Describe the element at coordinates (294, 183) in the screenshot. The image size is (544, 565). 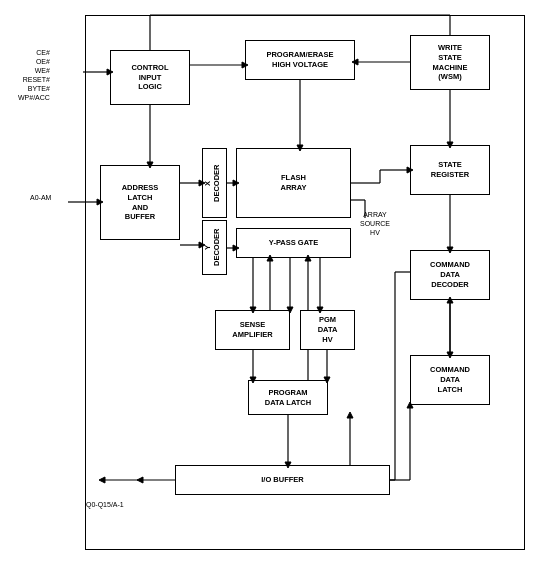
I see `flash-array-block: FLASHARRAY` at that location.